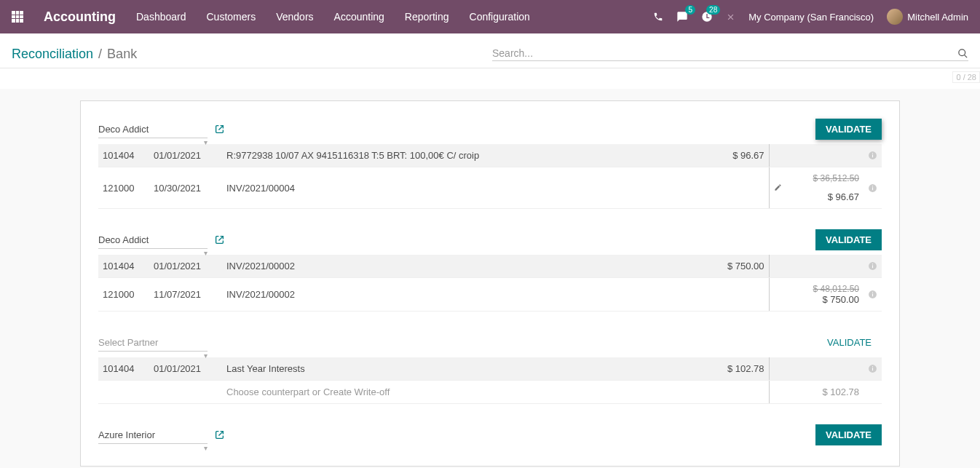 The height and width of the screenshot is (468, 980). What do you see at coordinates (682, 17) in the screenshot?
I see `messaging-icon: 5` at bounding box center [682, 17].